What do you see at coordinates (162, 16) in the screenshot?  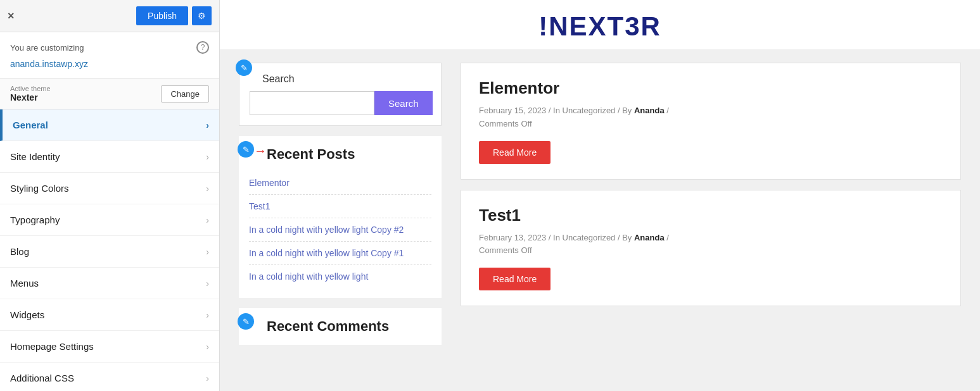 I see `publish-button: Publish` at bounding box center [162, 16].